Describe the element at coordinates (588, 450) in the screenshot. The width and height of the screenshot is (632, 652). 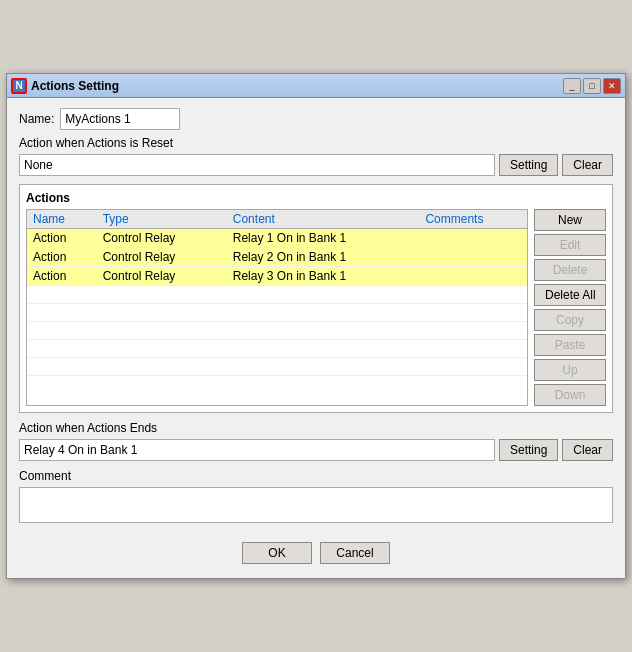
I see `ends-clear-button: Clear` at that location.